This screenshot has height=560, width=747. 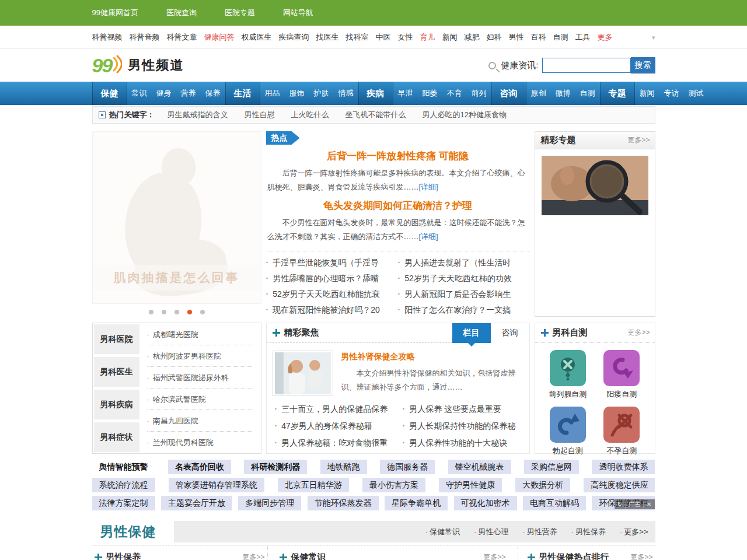 What do you see at coordinates (638, 332) in the screenshot?
I see `self-test-more-link: 更多>>` at bounding box center [638, 332].